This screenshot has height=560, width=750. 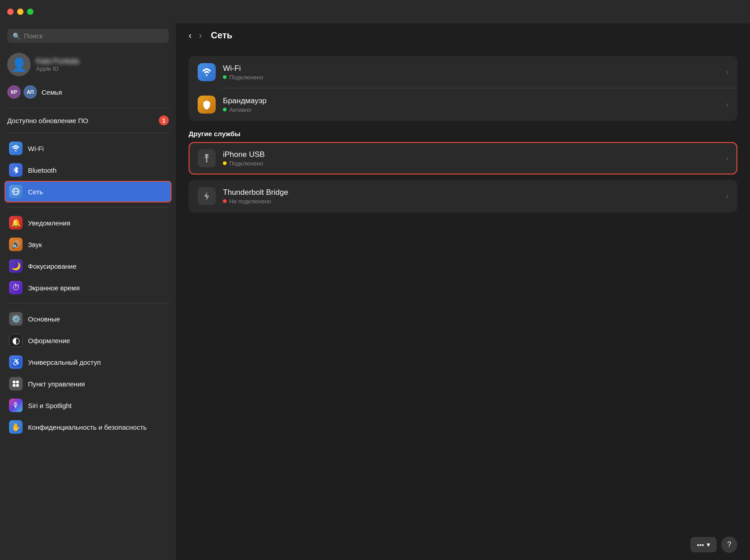 What do you see at coordinates (30, 12) in the screenshot?
I see `maximize-button` at bounding box center [30, 12].